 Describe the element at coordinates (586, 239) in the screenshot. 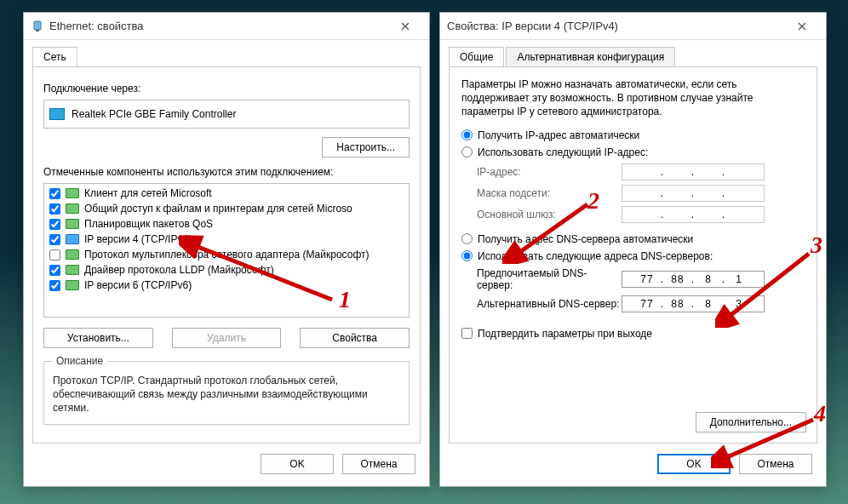

I see `radio-dns-auto-label: Получить адрес DNS-сервера автоматически` at that location.